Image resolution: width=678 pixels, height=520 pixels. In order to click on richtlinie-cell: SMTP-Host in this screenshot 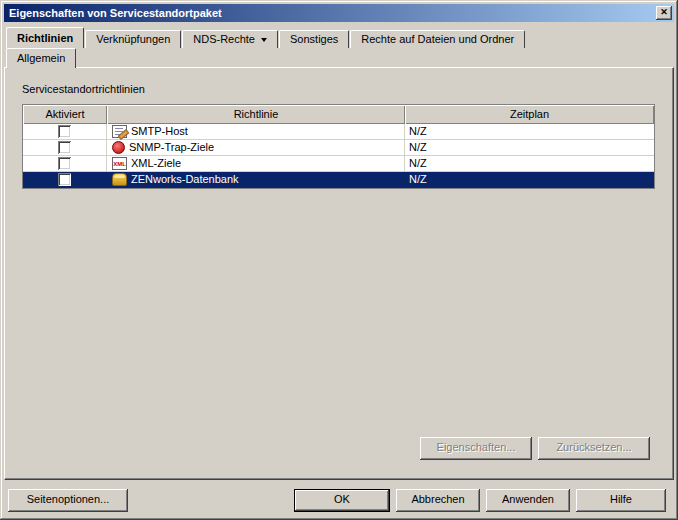, I will do `click(256, 132)`.